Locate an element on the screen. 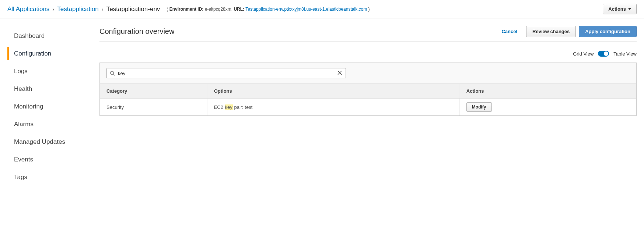 The image size is (644, 235). table-view-label: Table View is located at coordinates (625, 54).